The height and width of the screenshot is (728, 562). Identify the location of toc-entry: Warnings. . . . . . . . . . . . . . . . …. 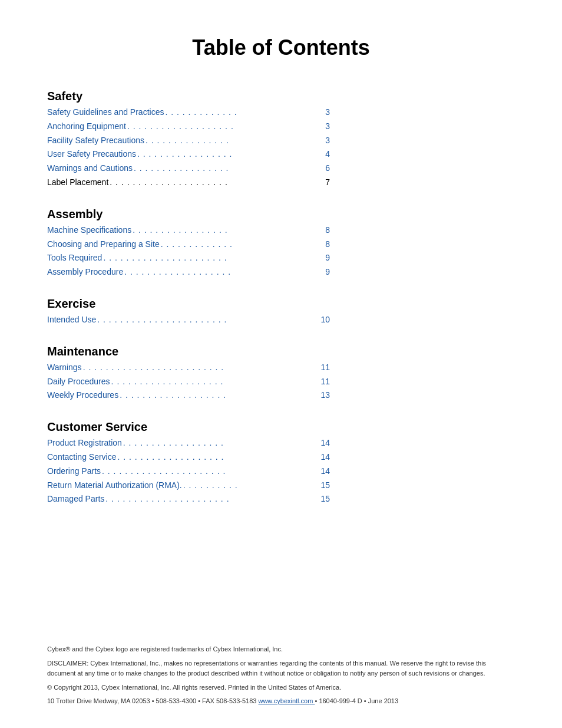
(189, 368).